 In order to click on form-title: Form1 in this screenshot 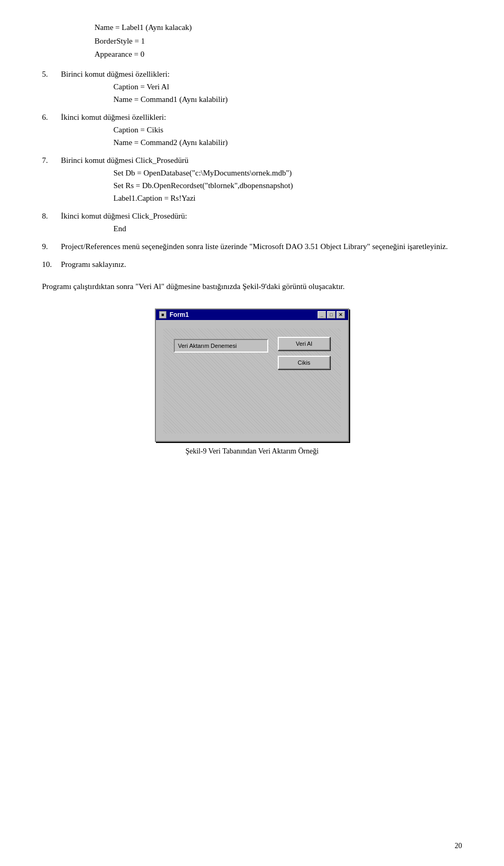, I will do `click(180, 315)`.